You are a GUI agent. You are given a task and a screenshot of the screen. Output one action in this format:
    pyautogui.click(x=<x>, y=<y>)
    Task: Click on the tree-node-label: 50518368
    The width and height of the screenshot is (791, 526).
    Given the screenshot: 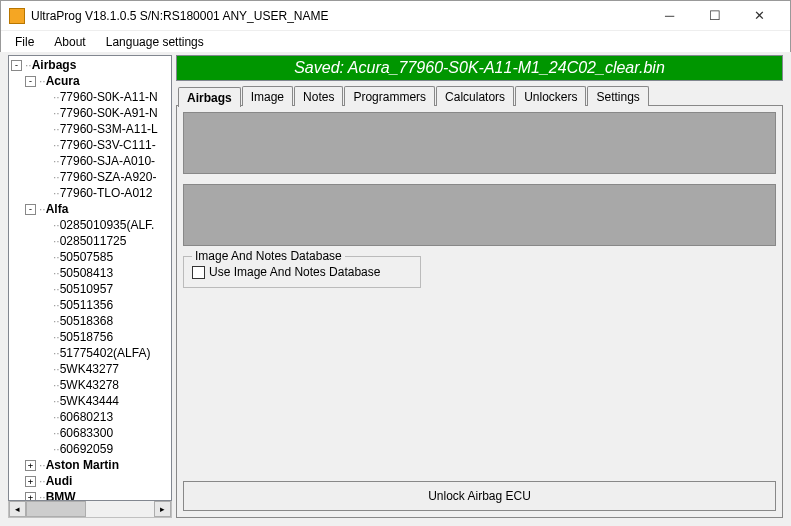 What is the action you would take?
    pyautogui.click(x=86, y=321)
    